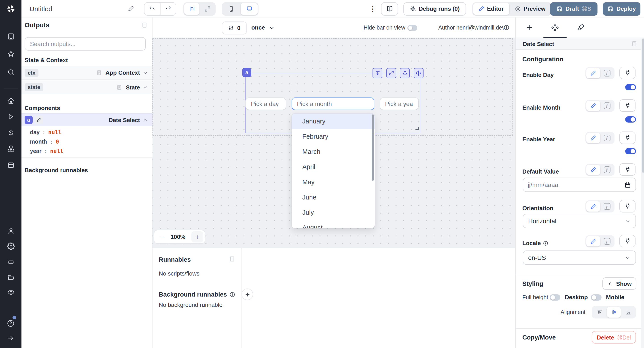 Image resolution: width=644 pixels, height=348 pixels. Describe the element at coordinates (628, 206) in the screenshot. I see `orientation-connect-button` at that location.